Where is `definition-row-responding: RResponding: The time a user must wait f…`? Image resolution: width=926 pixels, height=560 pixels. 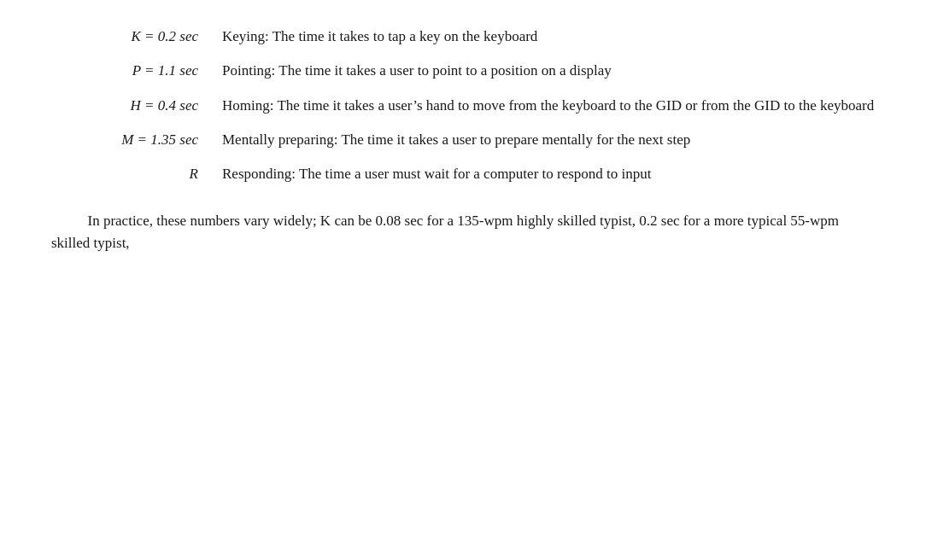
definition-row-responding: RResponding: The time a user must wait f… is located at coordinates (463, 174).